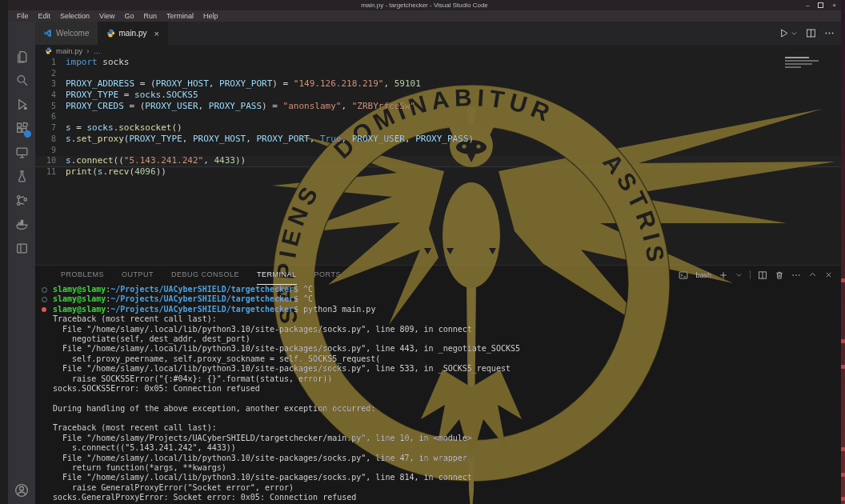 The image size is (845, 504). What do you see at coordinates (22, 104) in the screenshot?
I see `run-and-debug-icon` at bounding box center [22, 104].